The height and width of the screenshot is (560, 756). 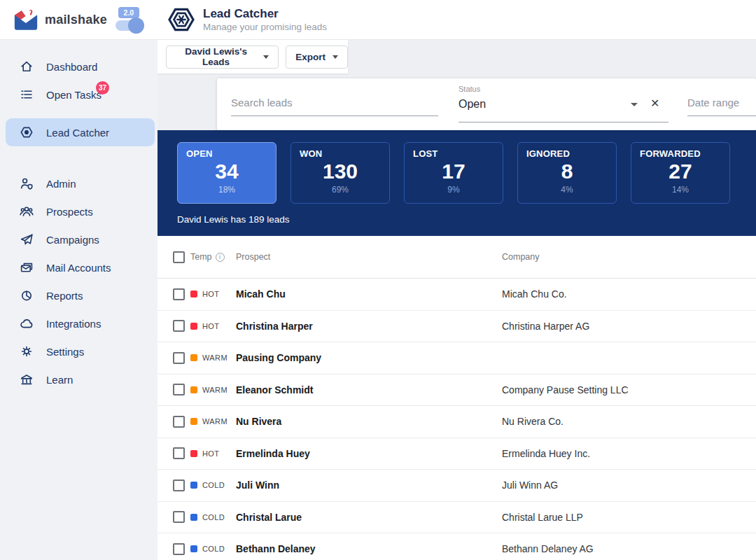 I want to click on column-header-temp: Temp, so click(x=202, y=257).